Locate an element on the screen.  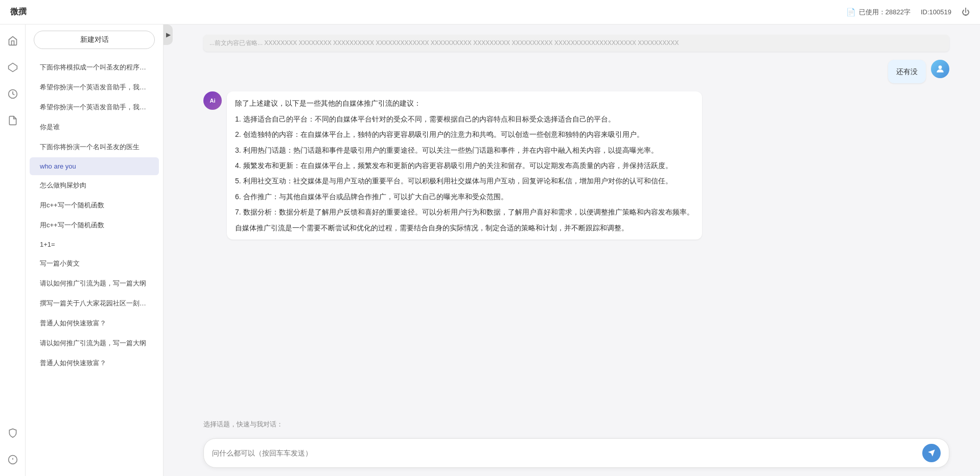
user-message-row: 还有没 is located at coordinates (576, 72).